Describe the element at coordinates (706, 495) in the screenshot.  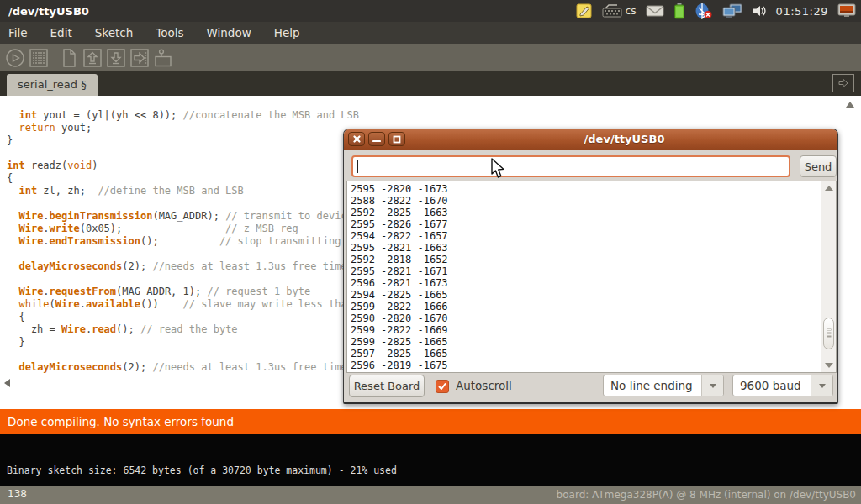
I see `board-info: board: ATmega328P(A) @ 8 MHz (internal) …` at that location.